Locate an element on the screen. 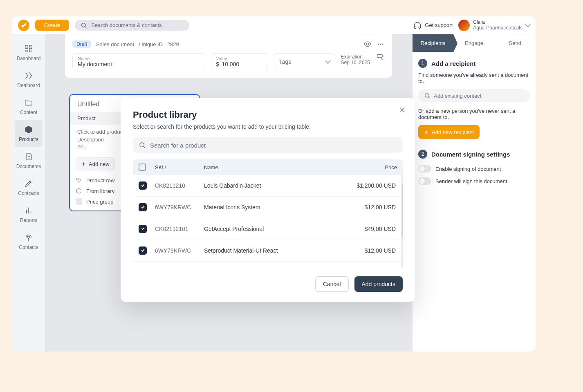 The height and width of the screenshot is (392, 583). row-name: Setproduct Material-UI React is located at coordinates (276, 251).